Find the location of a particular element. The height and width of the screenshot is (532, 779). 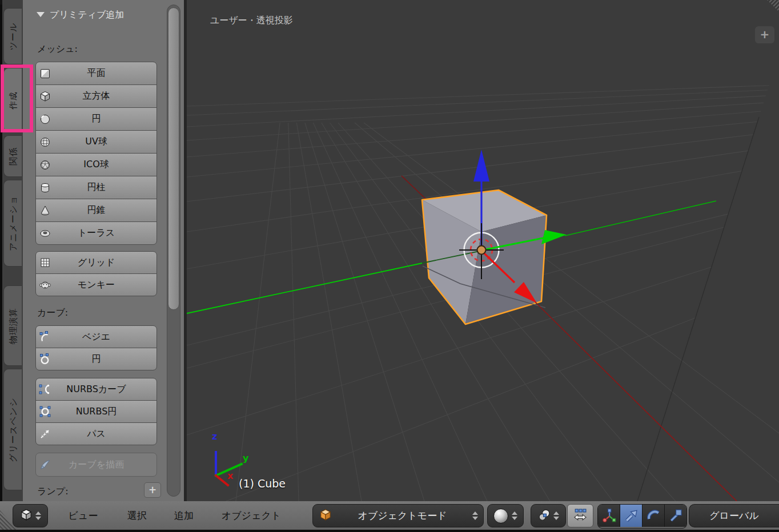

manipulate-centers-icon is located at coordinates (580, 516).